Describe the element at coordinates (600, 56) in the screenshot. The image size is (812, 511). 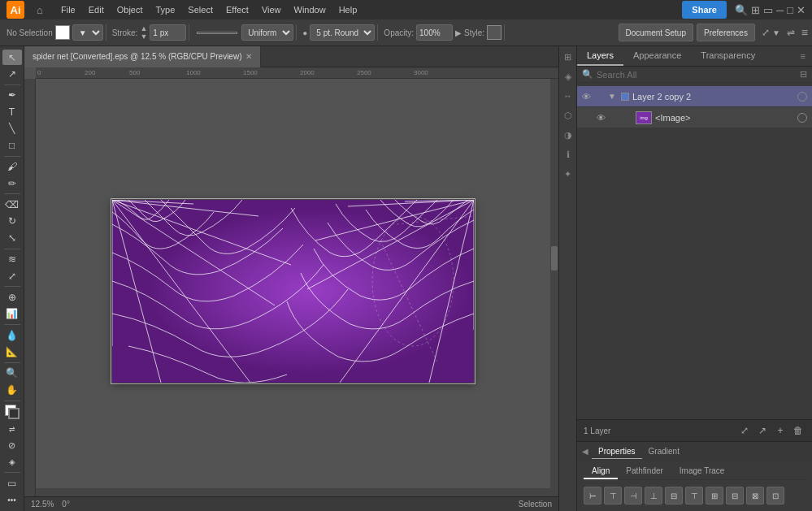
I see `tab-layers: Layers` at that location.